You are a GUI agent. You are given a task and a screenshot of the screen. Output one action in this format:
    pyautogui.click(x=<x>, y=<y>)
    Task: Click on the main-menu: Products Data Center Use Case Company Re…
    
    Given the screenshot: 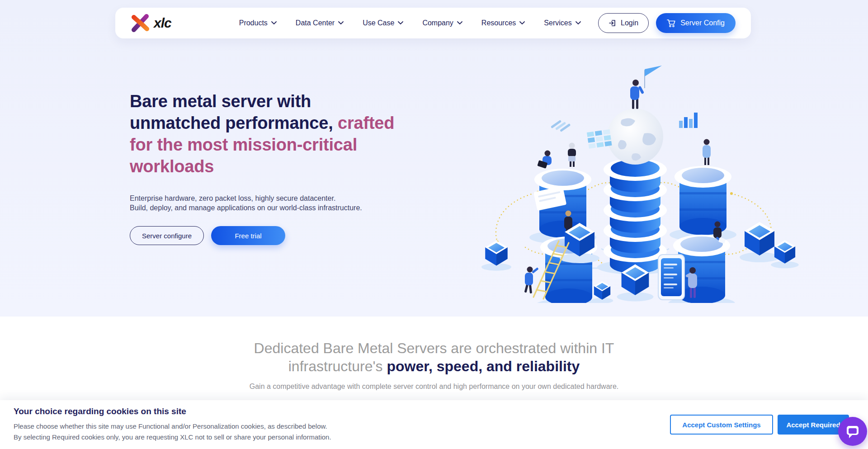 What is the action you would take?
    pyautogui.click(x=410, y=23)
    